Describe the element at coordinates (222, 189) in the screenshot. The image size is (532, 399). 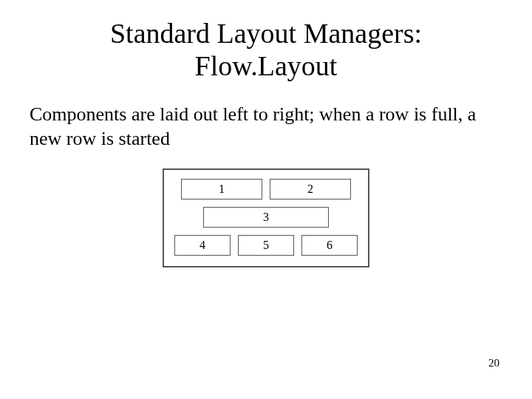
I see `cell-1: 1` at that location.